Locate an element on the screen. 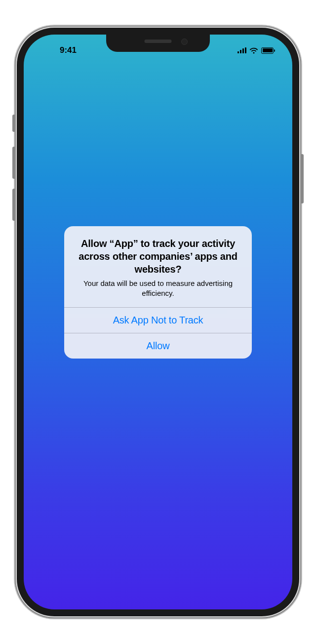 The width and height of the screenshot is (316, 644). ask-not-to-track-button: Ask App Not to Track is located at coordinates (158, 320).